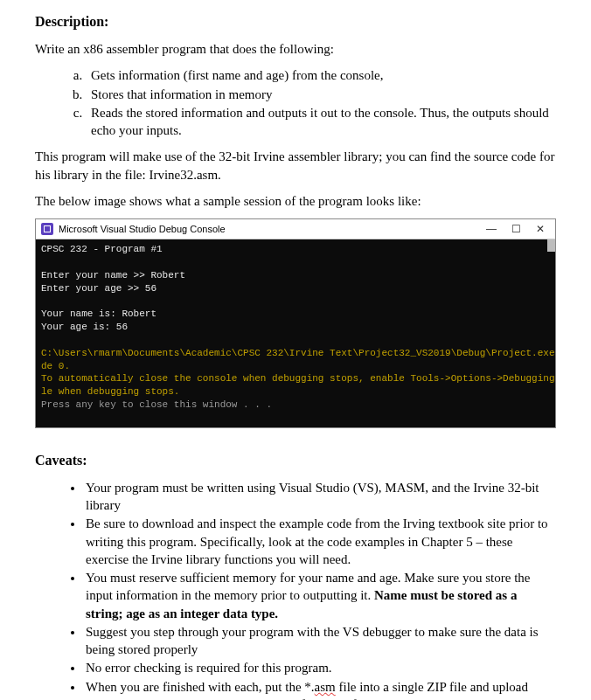  Describe the element at coordinates (298, 378) in the screenshot. I see `terminal-line: To automatically close the console when …` at that location.